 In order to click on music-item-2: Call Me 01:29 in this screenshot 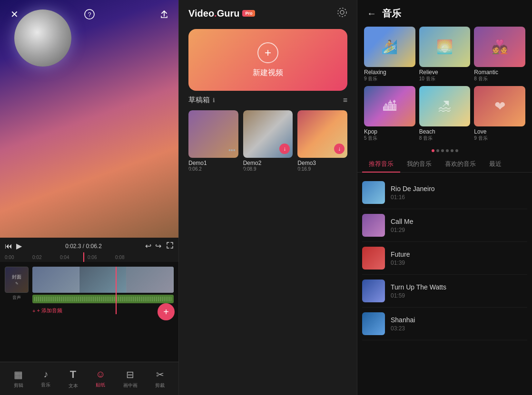, I will do `click(444, 225)`.